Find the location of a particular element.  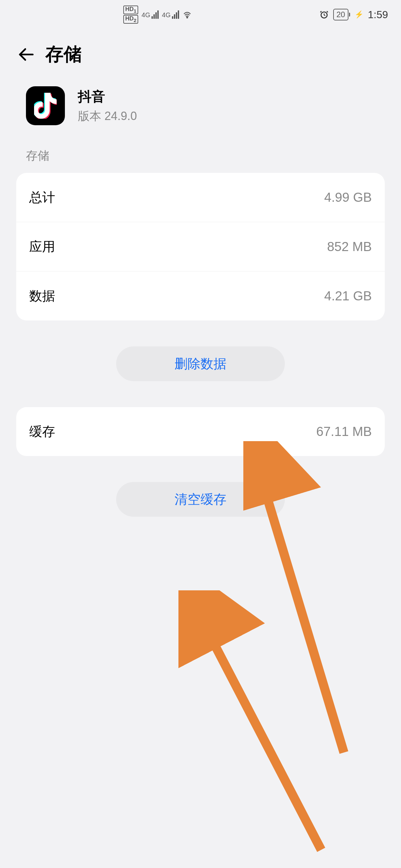

app-details: 抖音 版本 24.9.0 is located at coordinates (107, 106).